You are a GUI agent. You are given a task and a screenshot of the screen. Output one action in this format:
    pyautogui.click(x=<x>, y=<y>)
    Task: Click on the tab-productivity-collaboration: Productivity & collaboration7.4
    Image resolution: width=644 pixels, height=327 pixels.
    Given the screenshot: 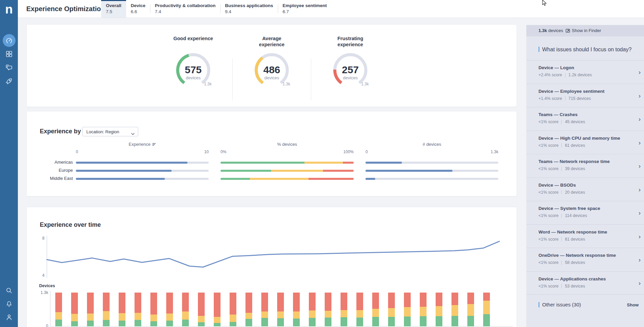 What is the action you would take?
    pyautogui.click(x=185, y=9)
    